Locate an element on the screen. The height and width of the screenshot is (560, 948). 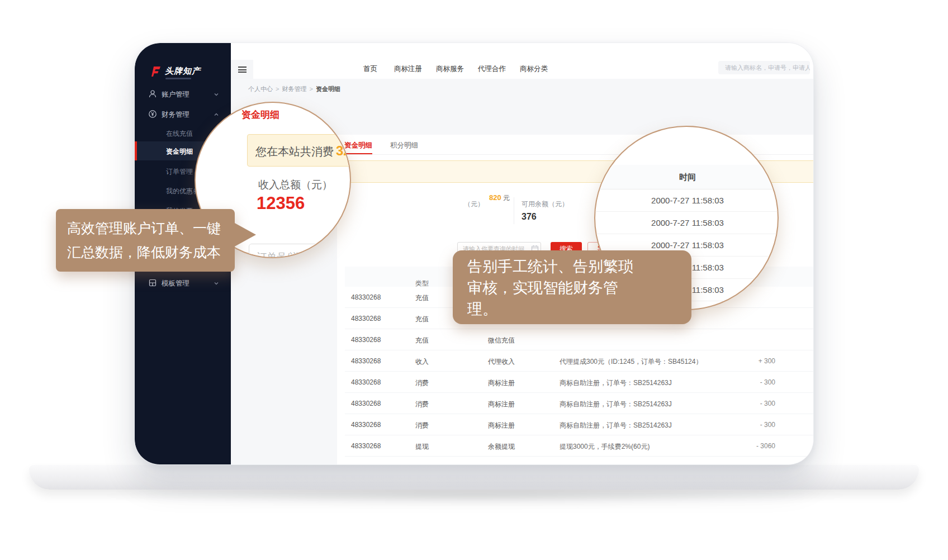
banner-visible-text: 820元 is located at coordinates (500, 198).